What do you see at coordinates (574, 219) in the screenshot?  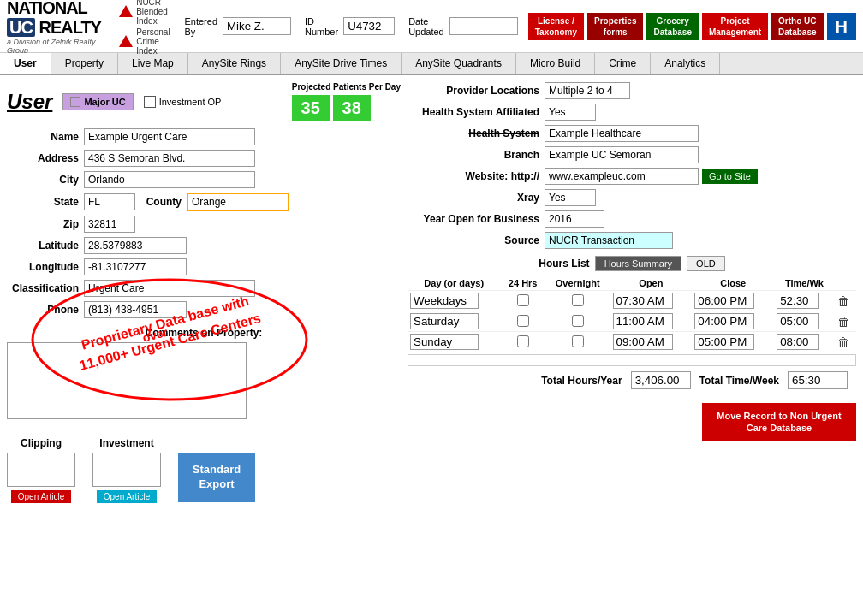 I see `year-open-input` at bounding box center [574, 219].